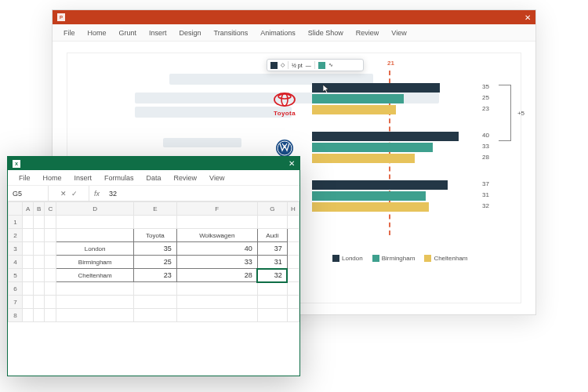  What do you see at coordinates (155, 235) in the screenshot?
I see `cell: Toyota` at bounding box center [155, 235].